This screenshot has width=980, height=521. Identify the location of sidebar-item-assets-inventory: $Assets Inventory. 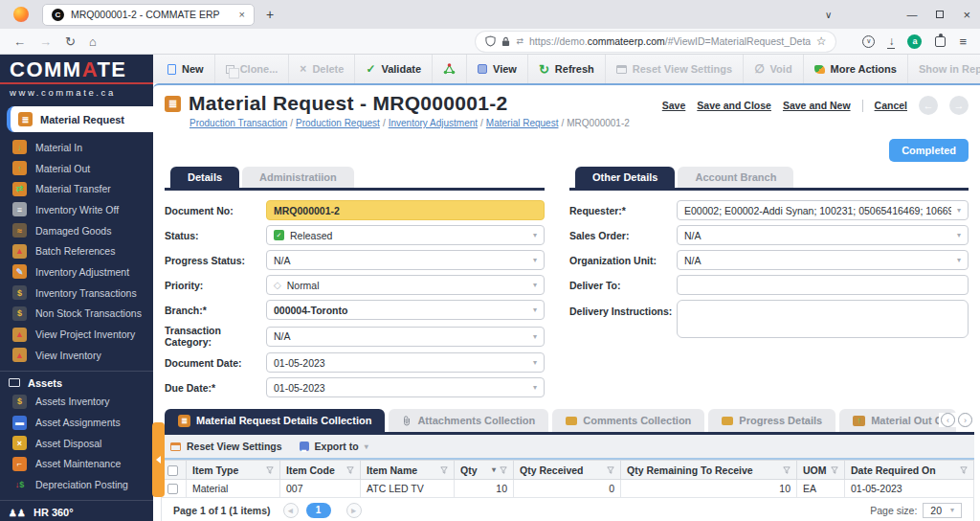
(77, 402).